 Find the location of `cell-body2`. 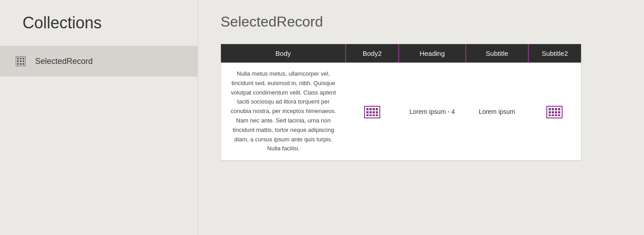

cell-body2 is located at coordinates (372, 112).